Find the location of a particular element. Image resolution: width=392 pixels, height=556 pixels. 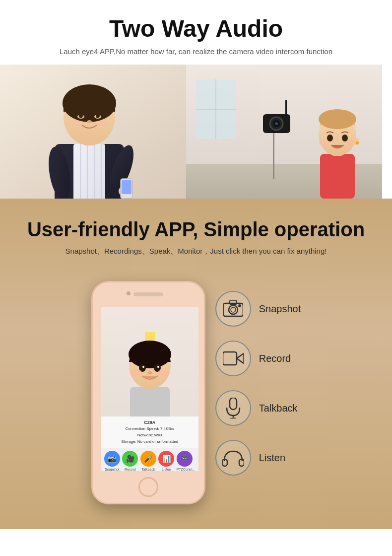

woman-illustration is located at coordinates (93, 132).